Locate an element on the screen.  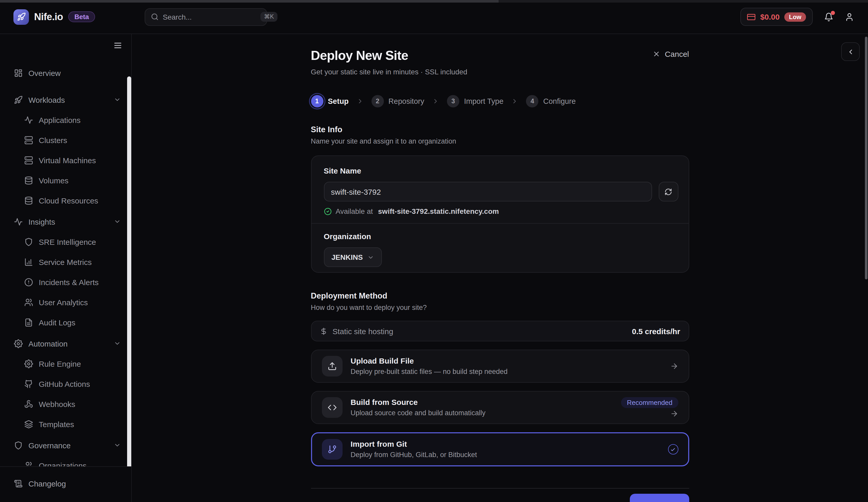
sidebar-item-volumes: Volumes is located at coordinates (65, 180).